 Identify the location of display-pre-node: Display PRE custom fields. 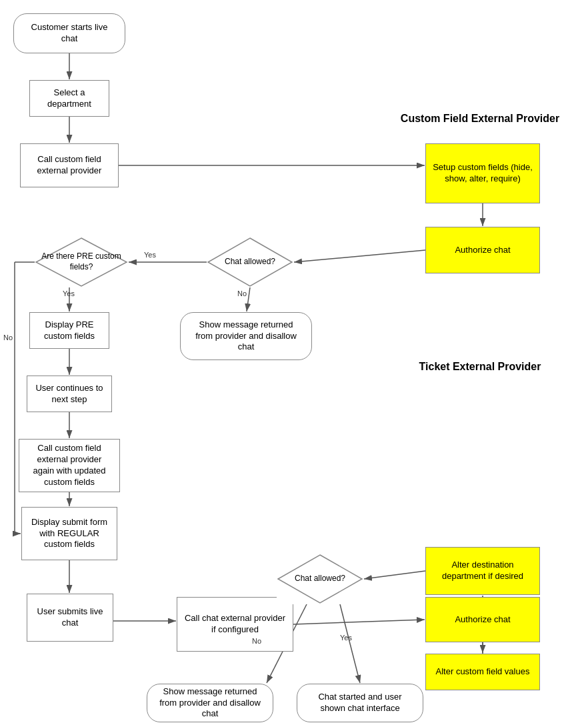
(69, 331).